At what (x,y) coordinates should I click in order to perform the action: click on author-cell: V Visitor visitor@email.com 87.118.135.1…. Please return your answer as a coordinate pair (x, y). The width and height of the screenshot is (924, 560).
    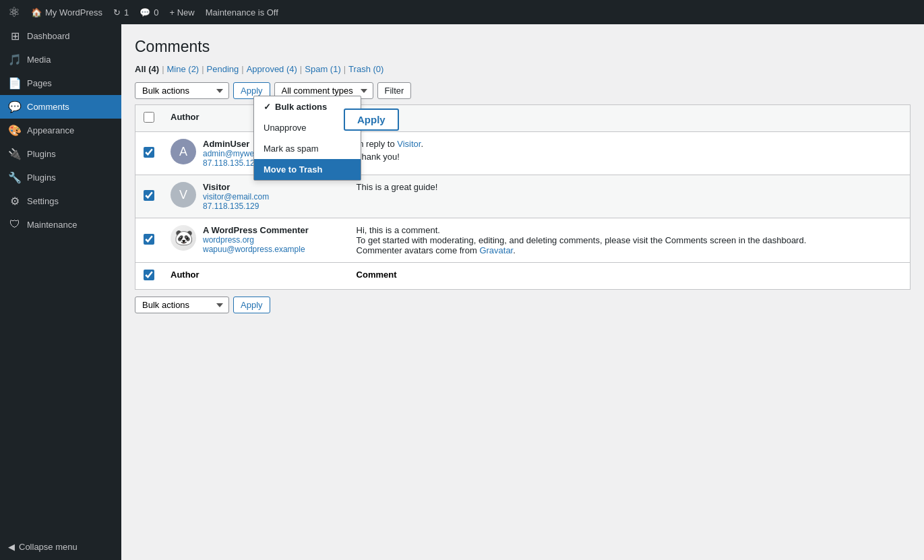
    Looking at the image, I should click on (255, 197).